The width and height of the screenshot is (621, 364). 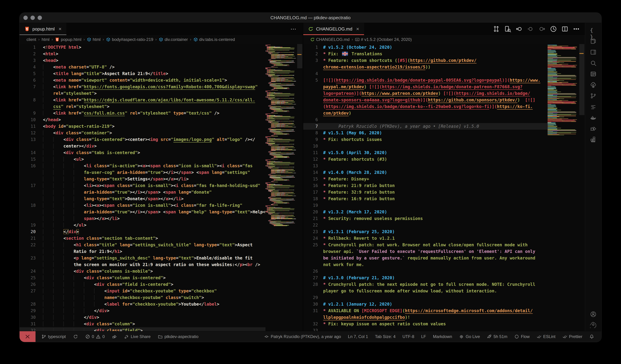 I want to click on code-row: donate-sponsors-ea4aaa.svg?logo=github)]…, so click(x=425, y=100).